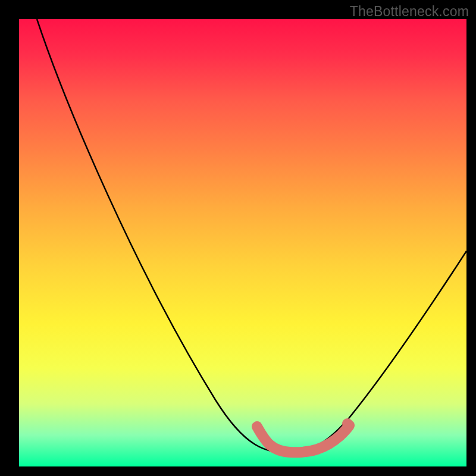  Describe the element at coordinates (347, 424) in the screenshot. I see `highlight-endcap` at that location.